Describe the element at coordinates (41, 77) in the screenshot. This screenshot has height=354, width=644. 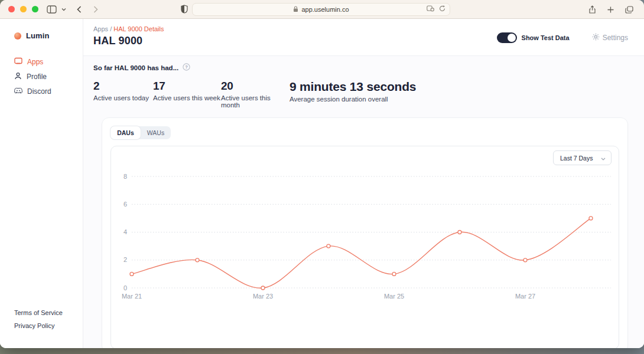
I see `sidebar-item-profile: Profile` at that location.